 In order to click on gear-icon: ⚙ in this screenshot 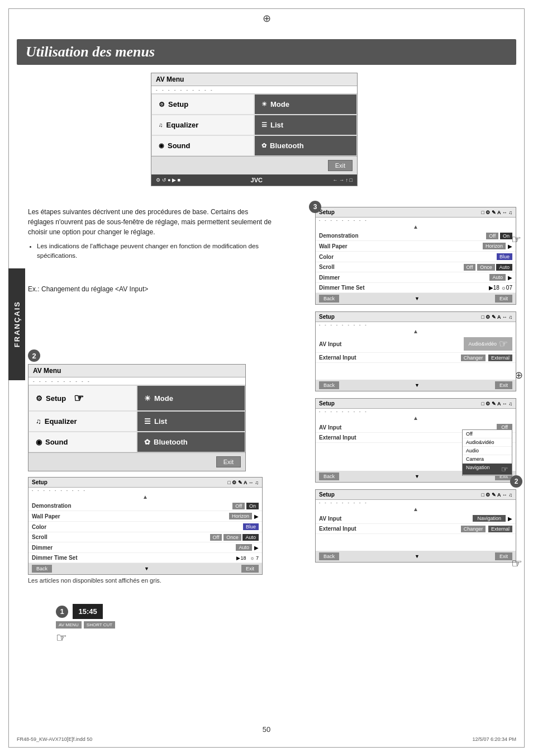, I will do `click(162, 105)`.